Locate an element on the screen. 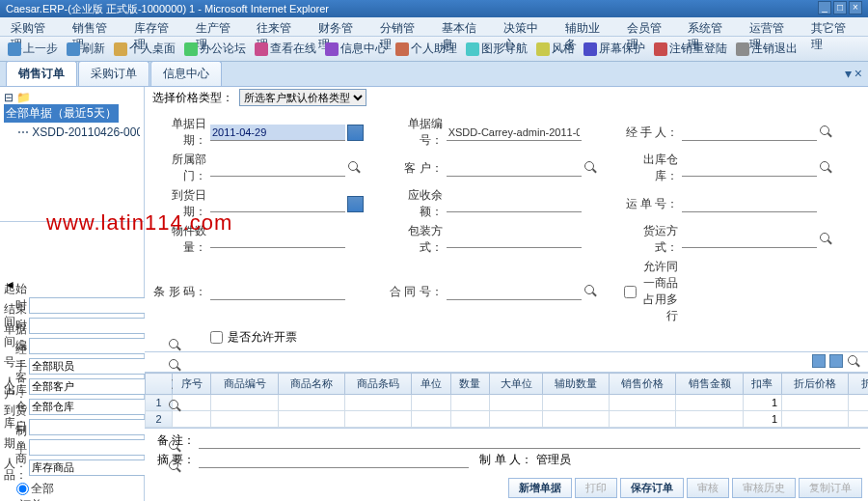 The width and height of the screenshot is (868, 501). grid-header: 销售金额 is located at coordinates (710, 384).